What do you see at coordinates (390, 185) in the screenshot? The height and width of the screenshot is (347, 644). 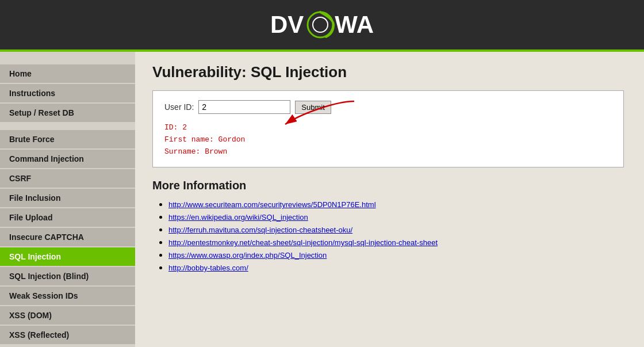 I see `more-info-title: More Information` at bounding box center [390, 185].